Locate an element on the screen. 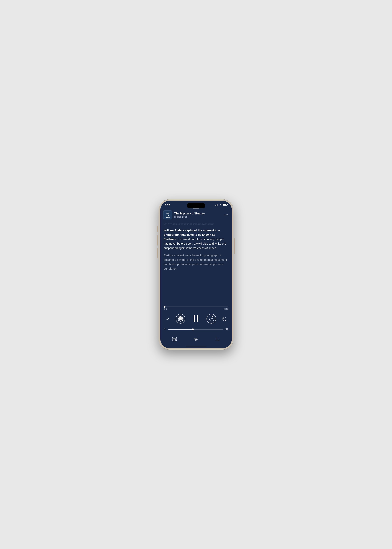  podcast-info: The Mystery of Beauty Hidden Brain is located at coordinates (199, 215).